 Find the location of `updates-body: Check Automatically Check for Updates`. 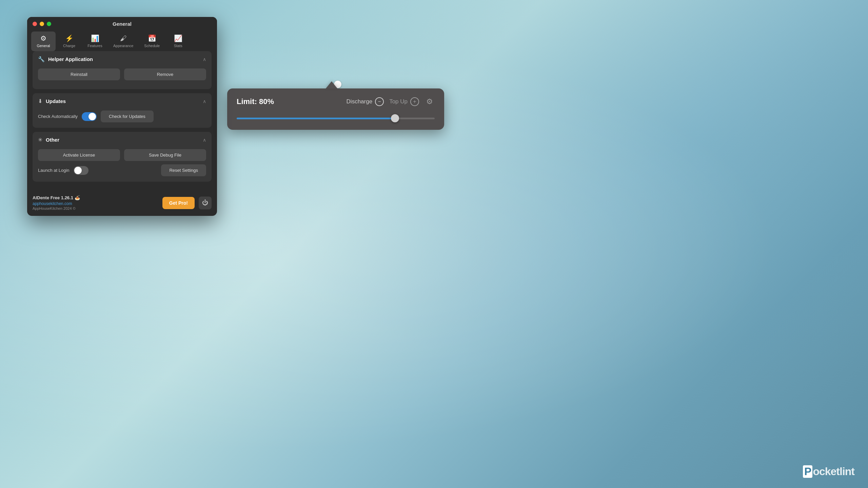

updates-body: Check Automatically Check for Updates is located at coordinates (122, 119).